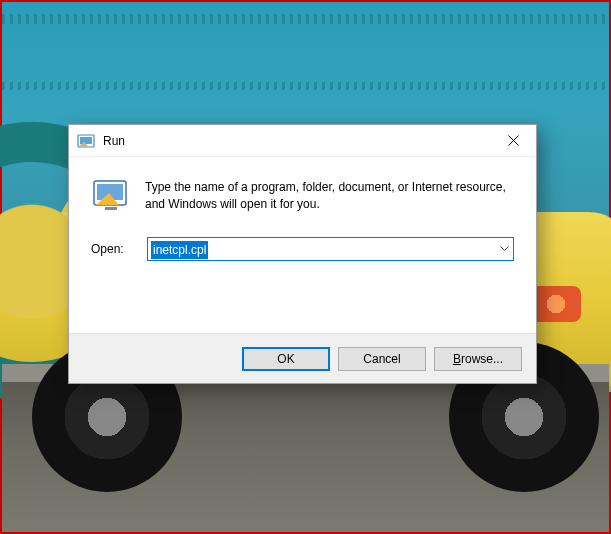 The width and height of the screenshot is (611, 534). What do you see at coordinates (296, 141) in the screenshot?
I see `dialog-title: Run` at bounding box center [296, 141].